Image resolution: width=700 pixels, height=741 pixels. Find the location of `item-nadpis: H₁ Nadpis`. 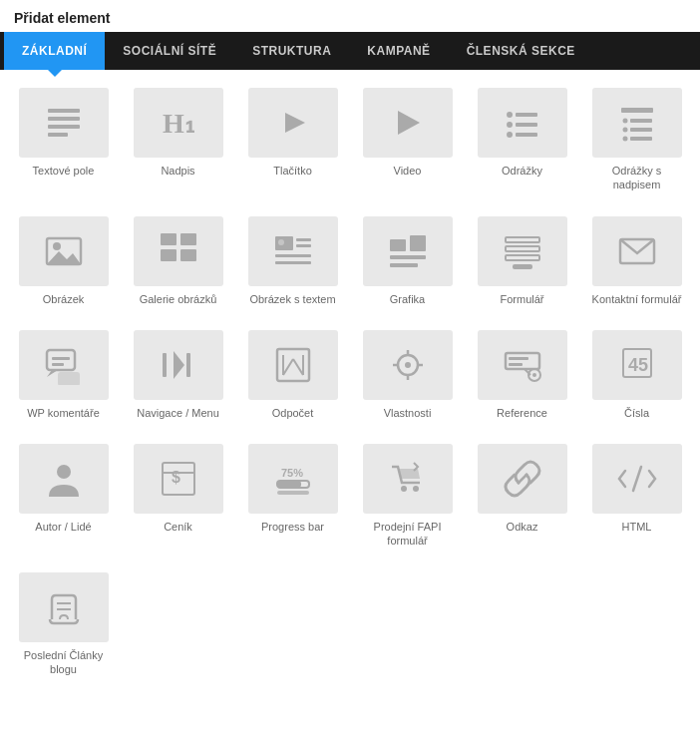

item-nadpis: H₁ Nadpis is located at coordinates (177, 140).